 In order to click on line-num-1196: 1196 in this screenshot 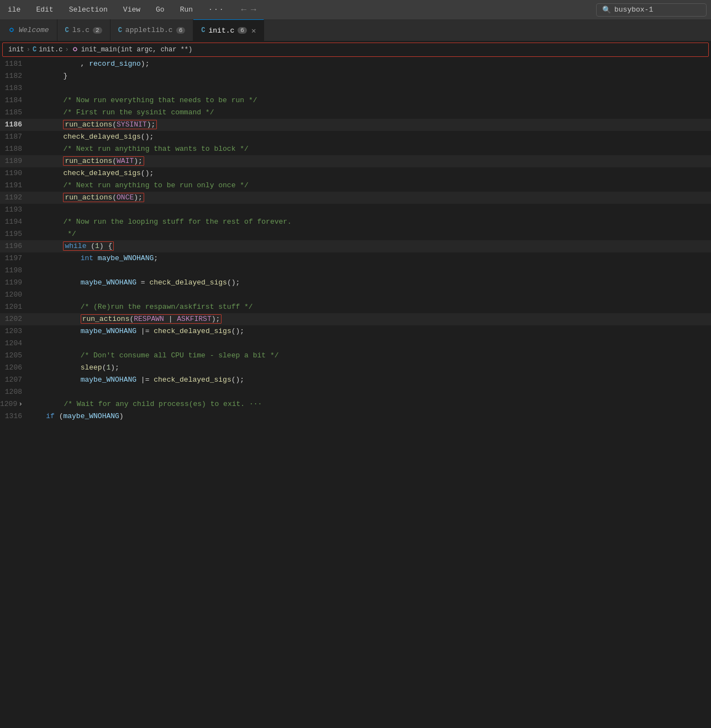, I will do `click(14, 246)`.